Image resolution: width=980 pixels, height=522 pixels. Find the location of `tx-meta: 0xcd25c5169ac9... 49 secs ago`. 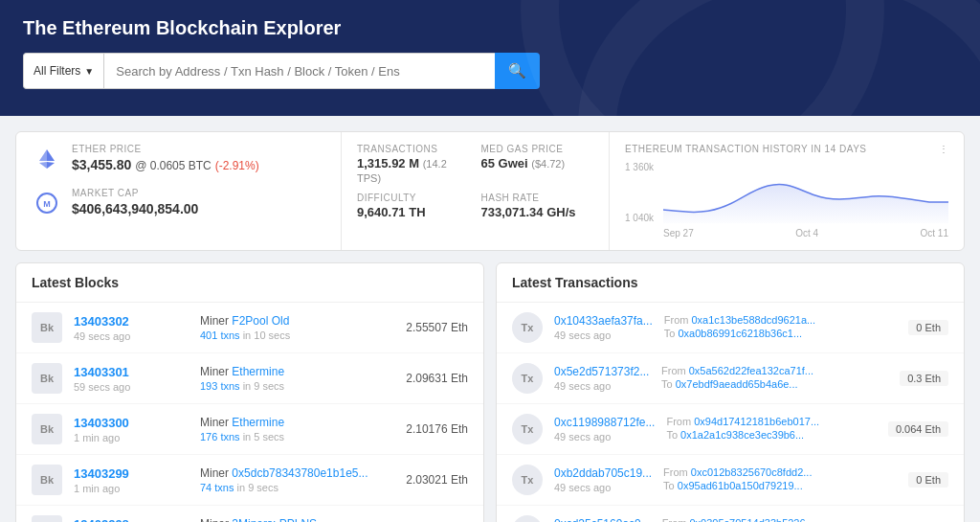

tx-meta: 0xcd25c5169ac9... 49 secs ago is located at coordinates (603, 519).